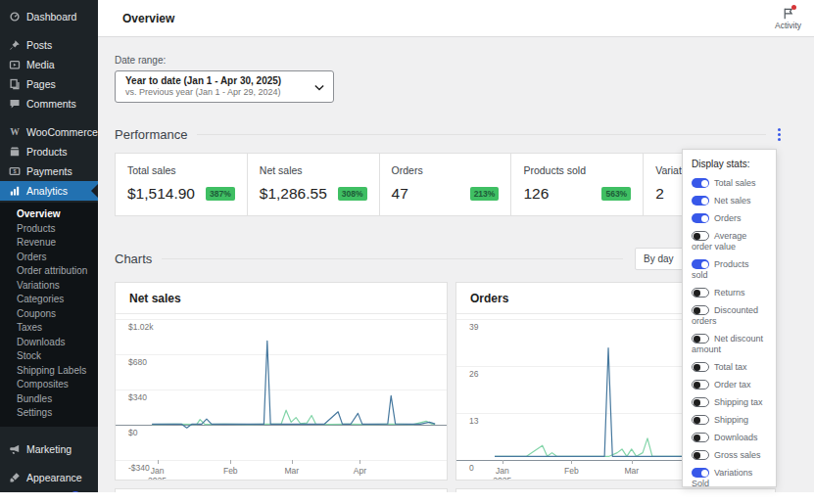 Image resolution: width=814 pixels, height=504 pixels. I want to click on appearance-icon, so click(15, 478).